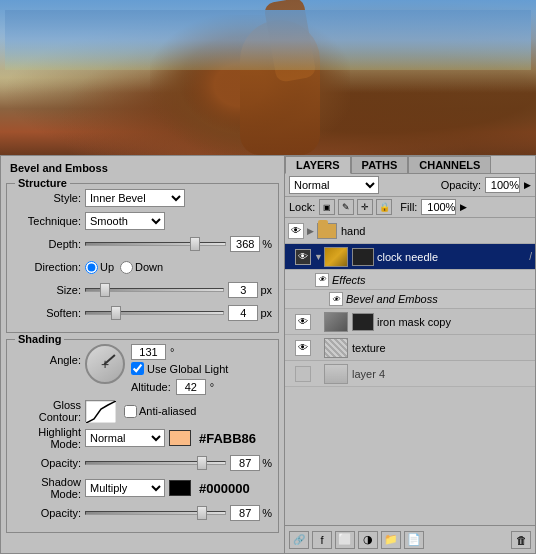 Image resolution: width=536 pixels, height=554 pixels. What do you see at coordinates (100, 268) in the screenshot?
I see `direction-up-label: Up` at bounding box center [100, 268].